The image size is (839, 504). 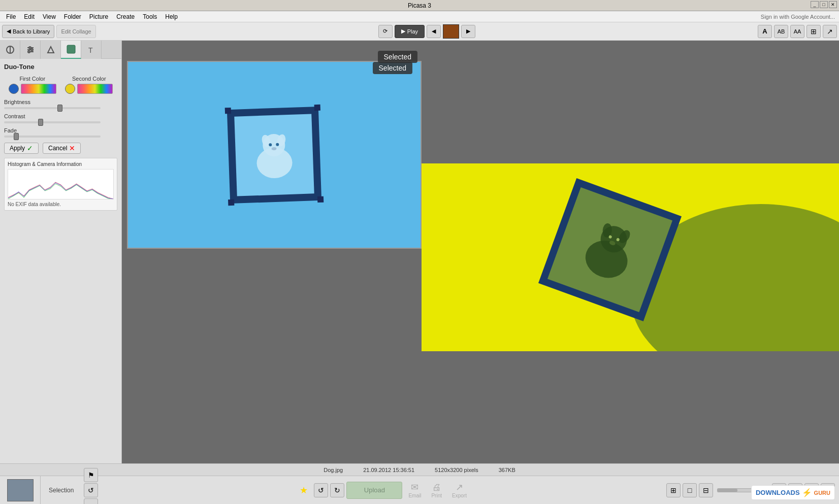 What do you see at coordinates (824, 5) in the screenshot?
I see `window-controls: _ □ ✕` at bounding box center [824, 5].